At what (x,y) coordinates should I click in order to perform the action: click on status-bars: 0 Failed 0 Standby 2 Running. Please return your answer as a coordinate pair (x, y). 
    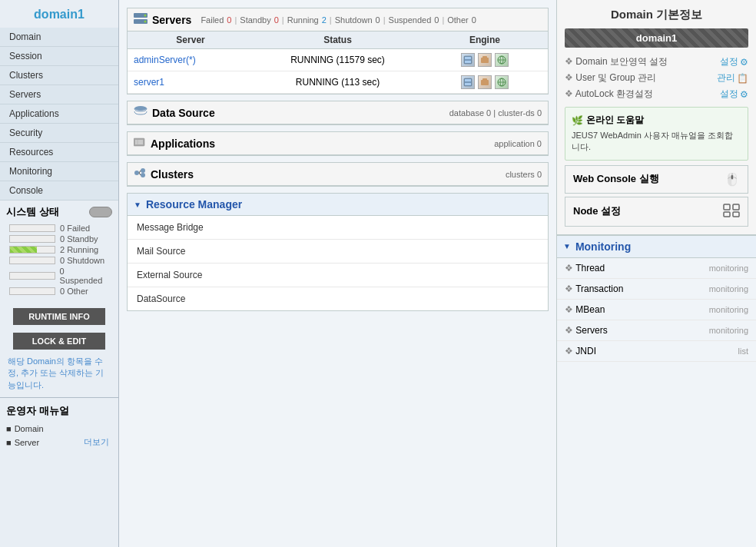
    Looking at the image, I should click on (59, 260).